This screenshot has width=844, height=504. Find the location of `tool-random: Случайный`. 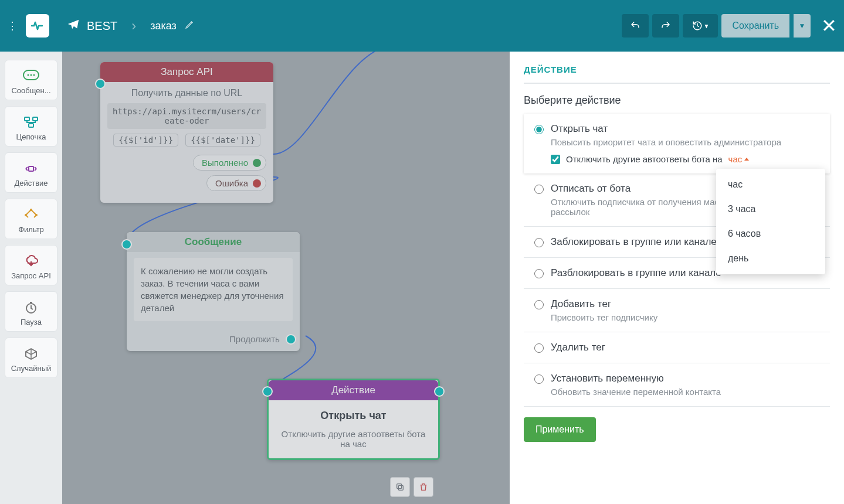

tool-random: Случайный is located at coordinates (31, 357).